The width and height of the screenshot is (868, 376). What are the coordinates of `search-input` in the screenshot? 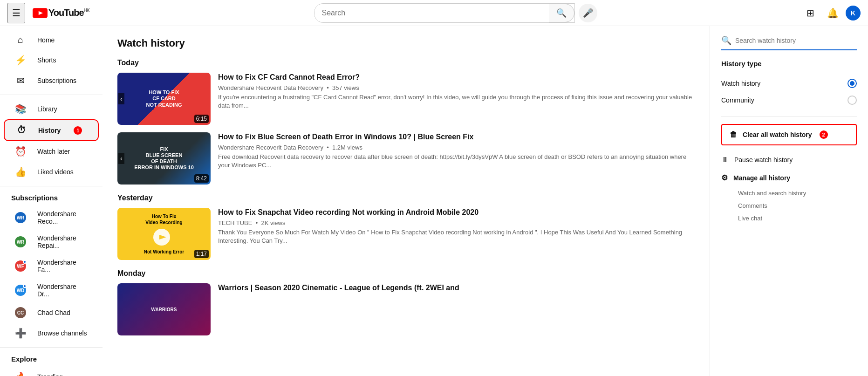 It's located at (431, 13).